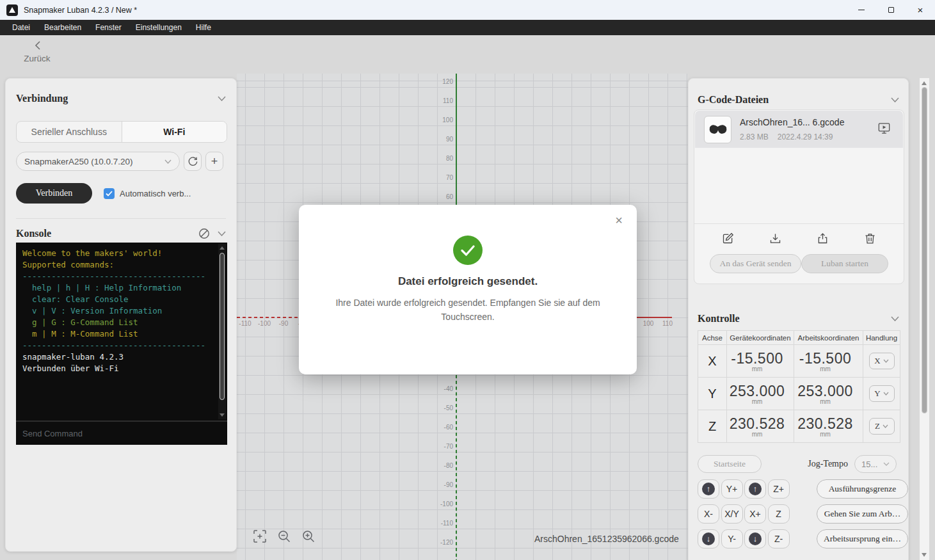 This screenshot has height=560, width=935. What do you see at coordinates (882, 338) in the screenshot?
I see `col-action: Handlung` at bounding box center [882, 338].